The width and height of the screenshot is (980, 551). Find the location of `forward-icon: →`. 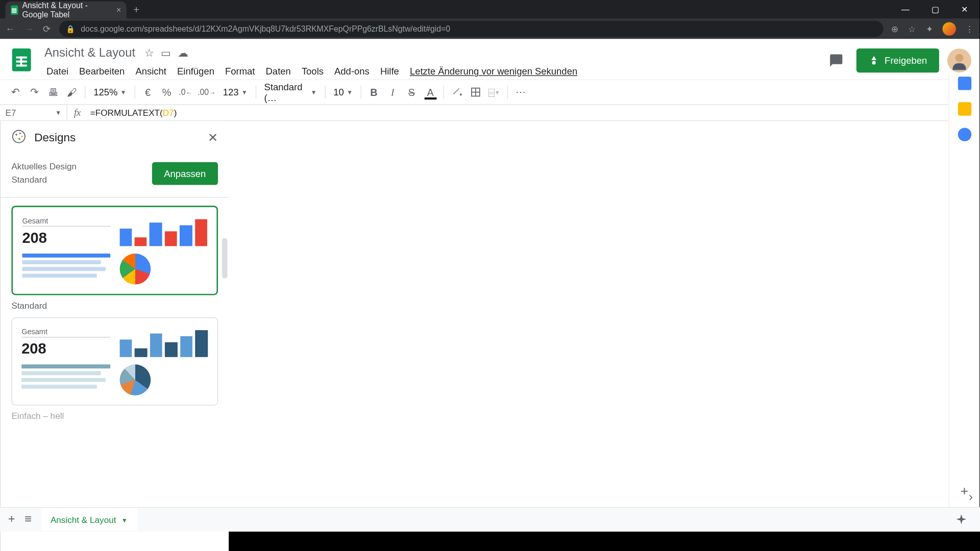

forward-icon: → is located at coordinates (29, 29).